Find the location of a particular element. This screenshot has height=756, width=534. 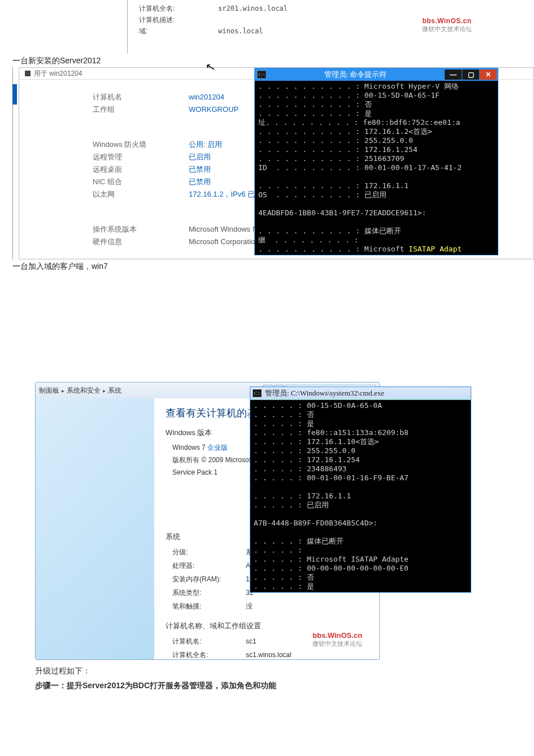

window-buttons: — ▢ ✕ is located at coordinates (471, 75).